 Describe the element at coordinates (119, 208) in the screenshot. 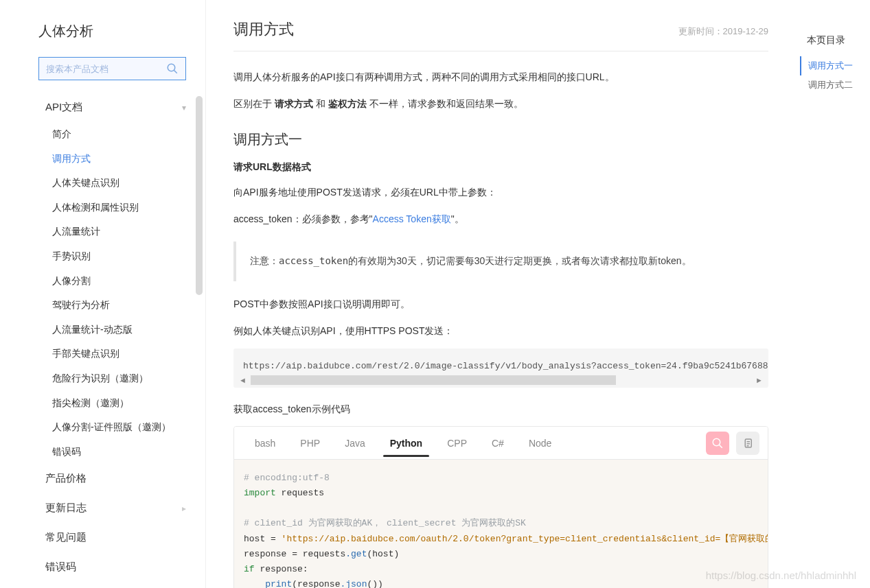

I see `nav-item-detect-attr: 人体检测和属性识别` at that location.